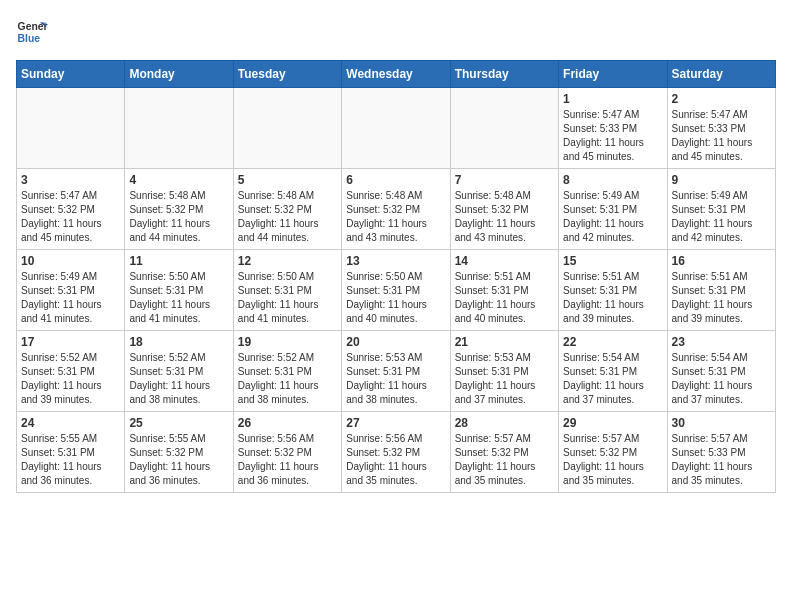  Describe the element at coordinates (613, 372) in the screenshot. I see `calendar-cell: 22Sunrise: 5:54 AM Sunset: 5:31 PM Dayli…` at that location.